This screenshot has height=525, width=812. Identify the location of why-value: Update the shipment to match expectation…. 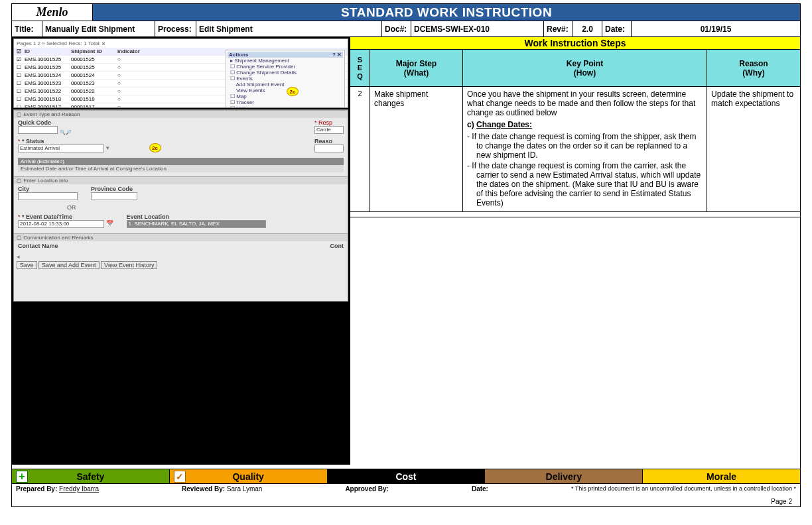
(754, 149).